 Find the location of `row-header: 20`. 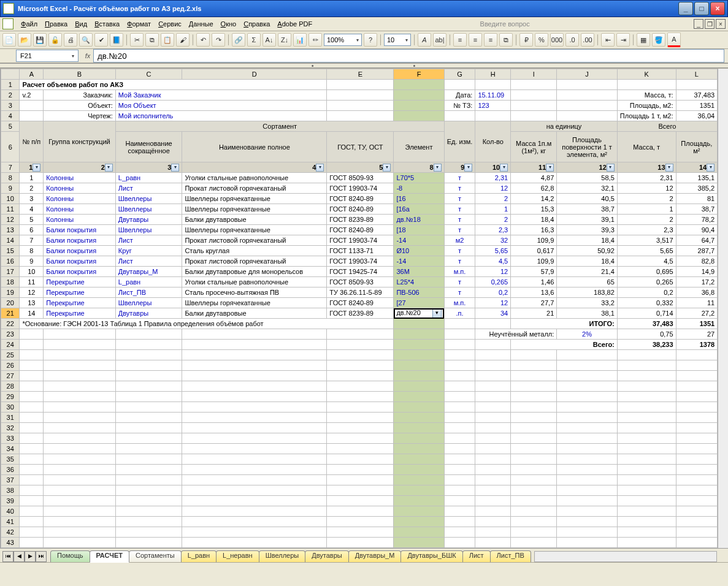

row-header: 20 is located at coordinates (10, 303).